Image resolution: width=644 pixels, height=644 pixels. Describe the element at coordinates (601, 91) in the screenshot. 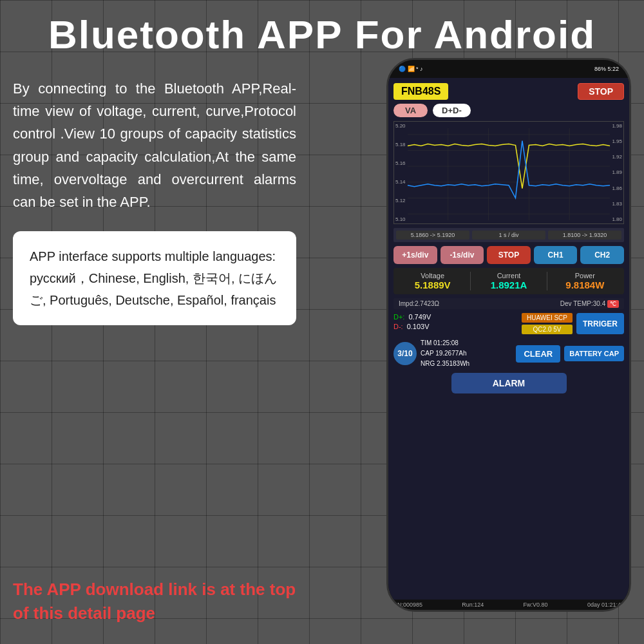

I see `stop-badge: STOP` at that location.